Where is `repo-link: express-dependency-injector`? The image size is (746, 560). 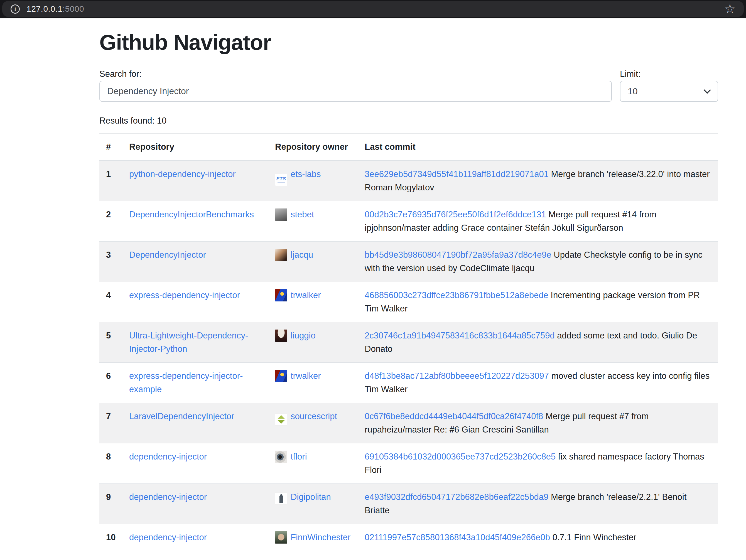 repo-link: express-dependency-injector is located at coordinates (184, 295).